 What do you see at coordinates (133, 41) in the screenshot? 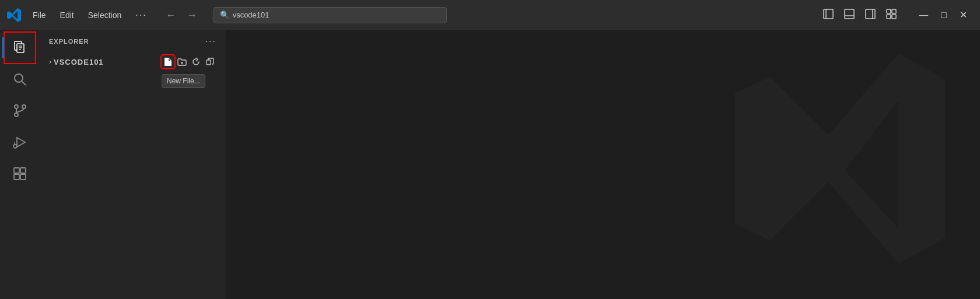
I see `sidebar-header: EXPLORER ···` at bounding box center [133, 41].